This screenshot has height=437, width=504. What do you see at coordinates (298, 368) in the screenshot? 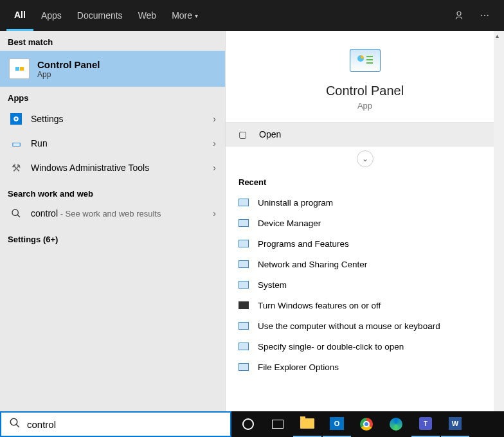
I see `recent-item-label: File Explorer Options` at bounding box center [298, 368].